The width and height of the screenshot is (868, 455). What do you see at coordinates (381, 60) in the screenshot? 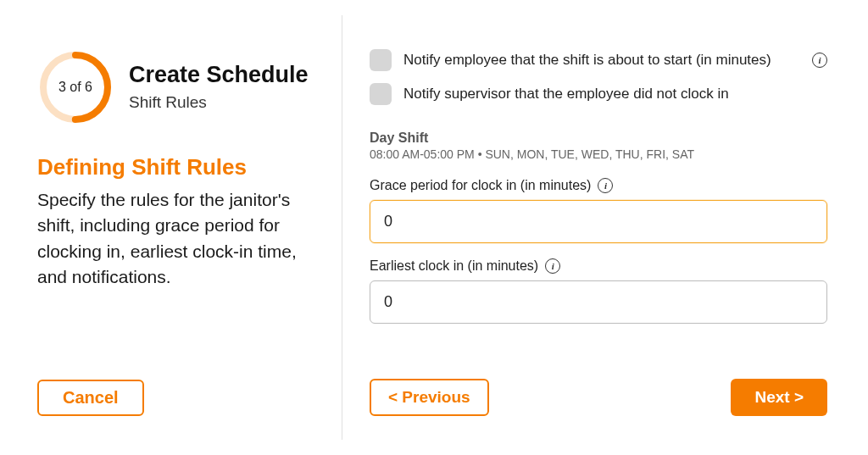
I see `notify-employee-checkbox` at bounding box center [381, 60].